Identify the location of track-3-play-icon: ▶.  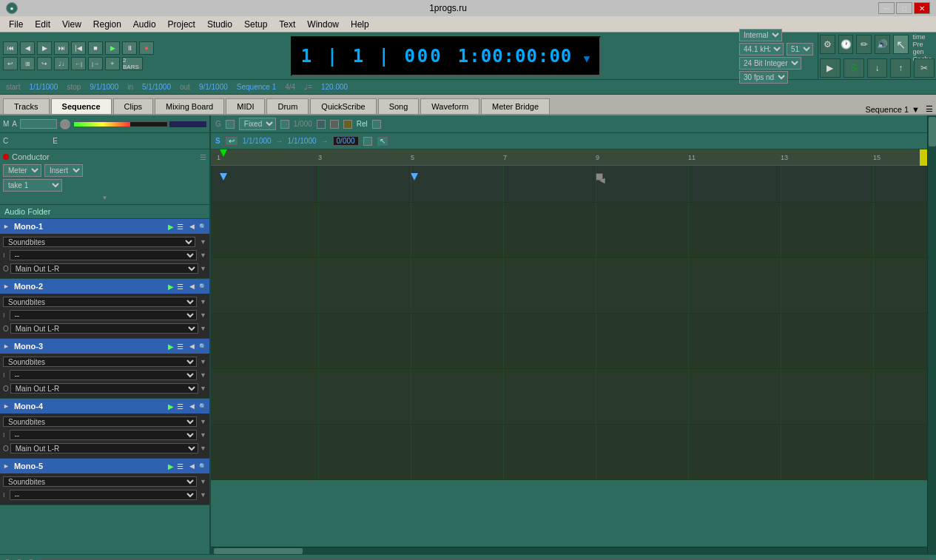
(171, 346).